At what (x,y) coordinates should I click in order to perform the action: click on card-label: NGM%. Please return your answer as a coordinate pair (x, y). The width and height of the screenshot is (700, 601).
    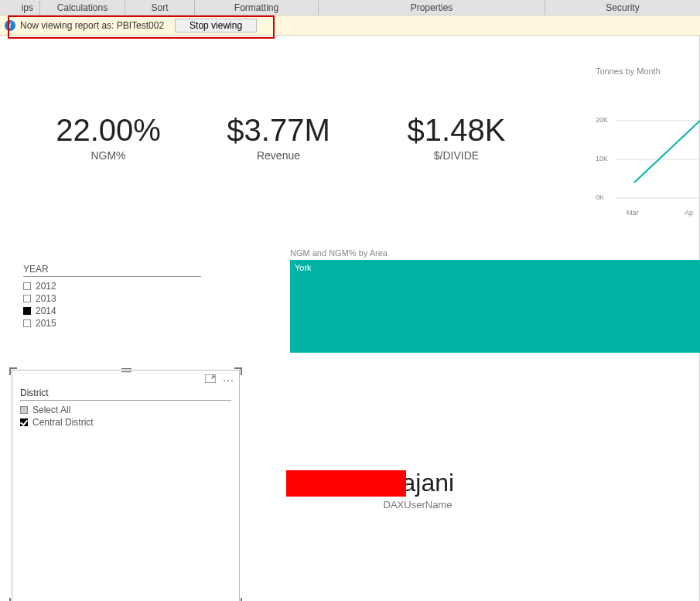
    Looking at the image, I should click on (108, 155).